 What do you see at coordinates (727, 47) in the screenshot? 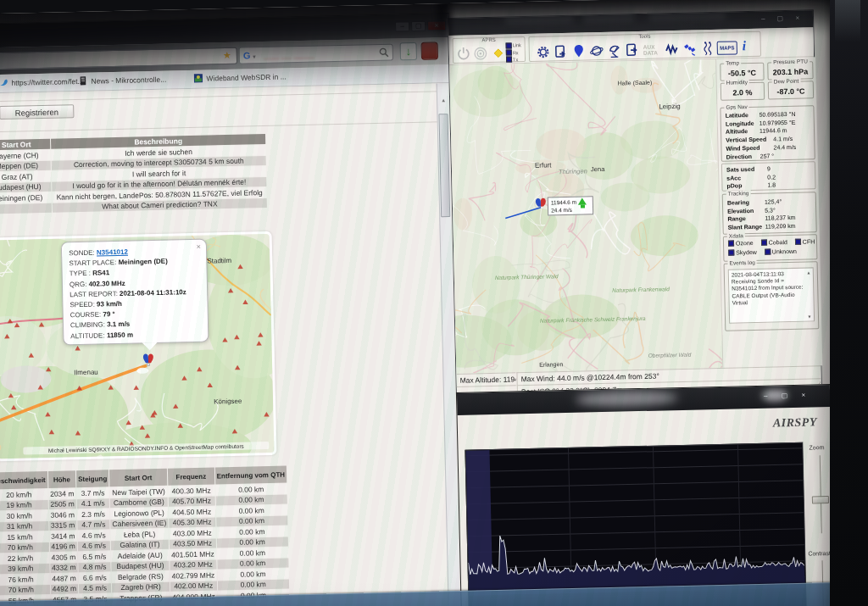
I see `maps-button: MAPS` at bounding box center [727, 47].